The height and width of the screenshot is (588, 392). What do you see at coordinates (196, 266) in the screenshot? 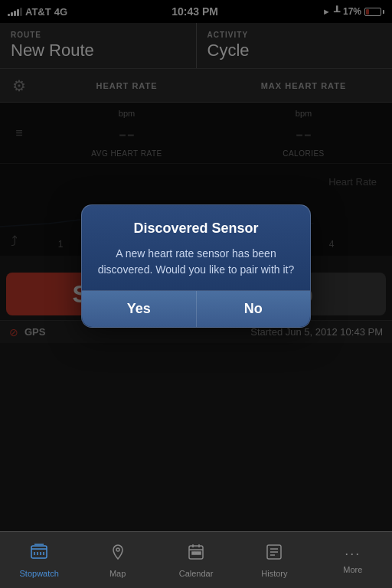
I see `modal-dialog: Discovered Sensor A new heart rate senso…` at bounding box center [196, 266].